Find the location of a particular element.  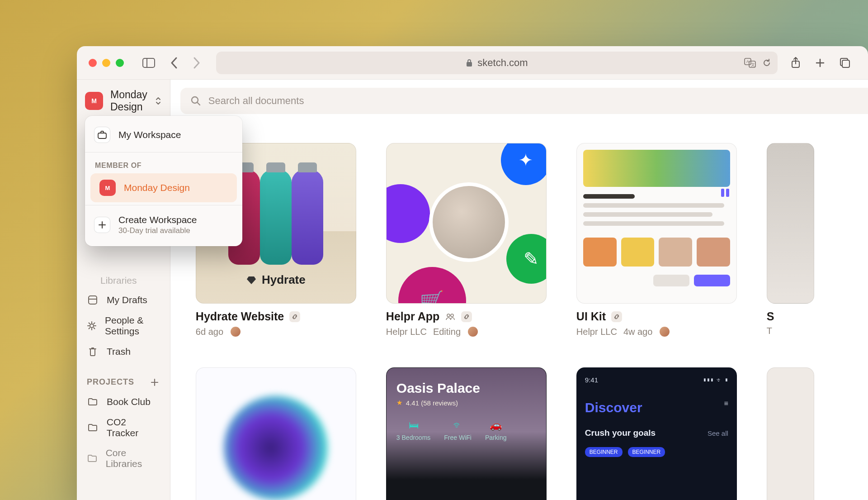

document-title: S is located at coordinates (770, 317).